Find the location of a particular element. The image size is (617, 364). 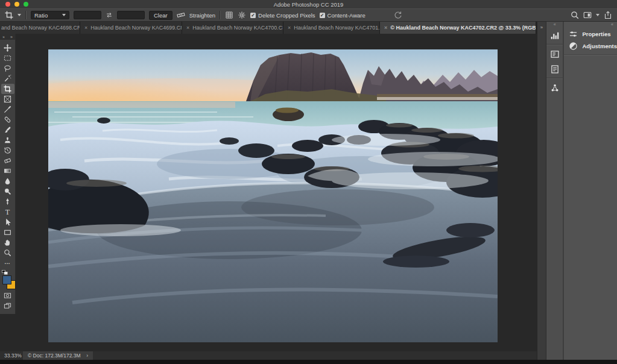

gradient-tool is located at coordinates (8, 171).